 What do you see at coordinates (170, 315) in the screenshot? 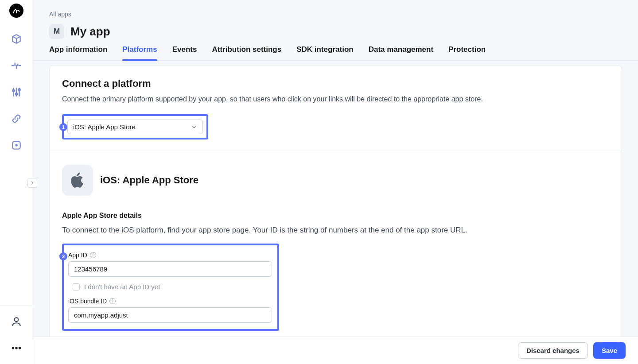
I see `bundle-id-input` at bounding box center [170, 315].